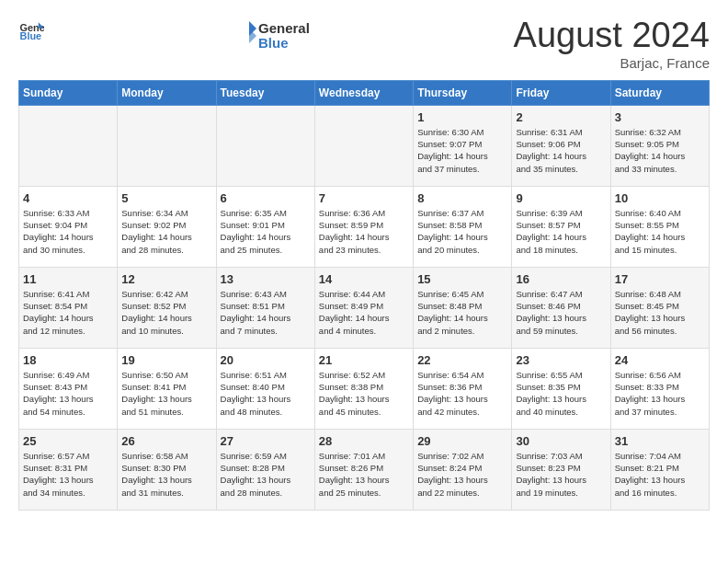 The width and height of the screenshot is (728, 563). Describe the element at coordinates (68, 280) in the screenshot. I see `day-number: 11` at that location.